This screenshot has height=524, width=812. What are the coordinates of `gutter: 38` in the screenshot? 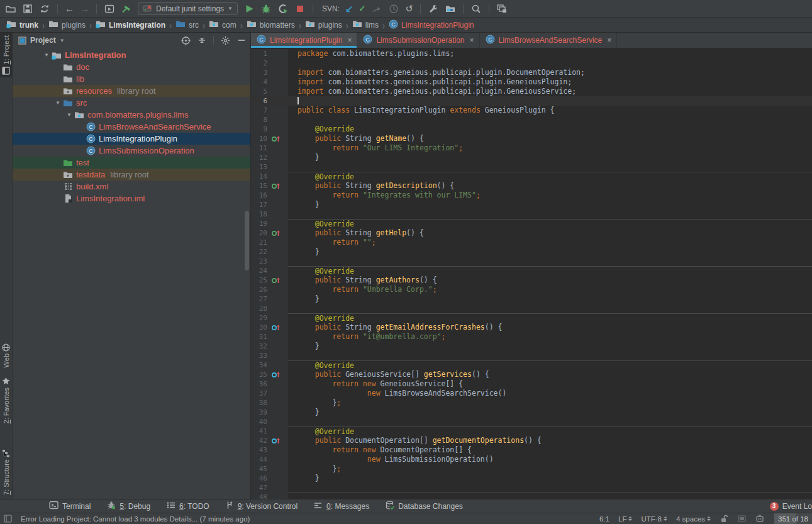 It's located at (269, 403).